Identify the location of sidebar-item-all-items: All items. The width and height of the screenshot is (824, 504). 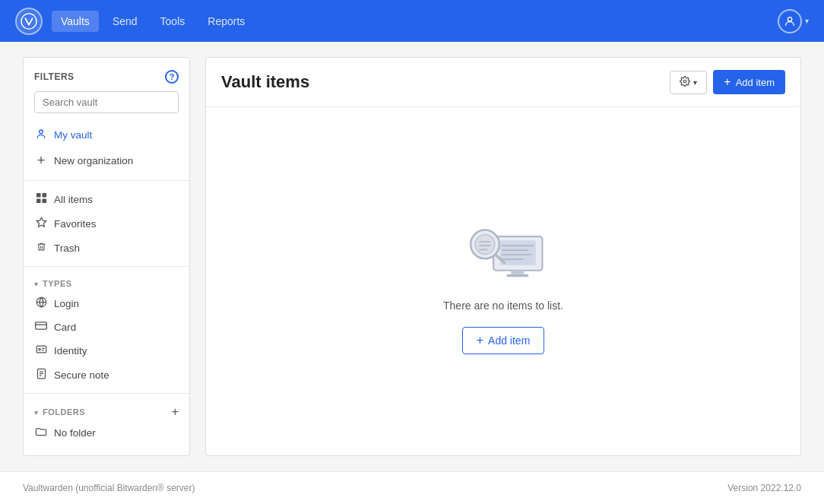
(106, 199).